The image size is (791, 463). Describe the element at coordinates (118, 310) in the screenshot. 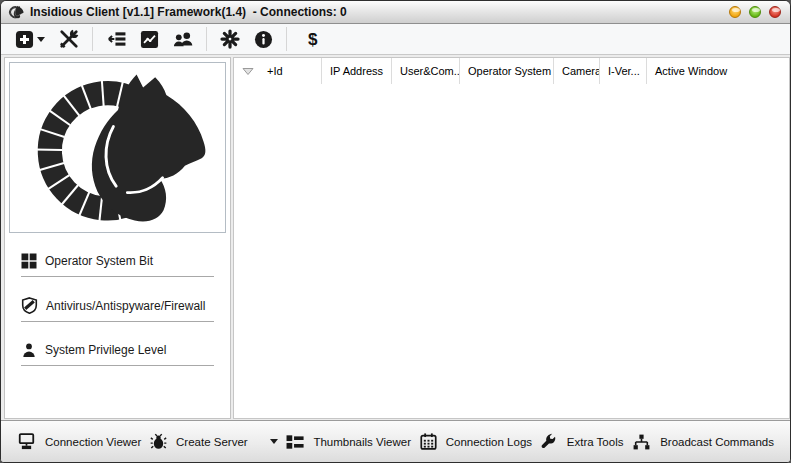

I see `sidebar-item-antivirus: Antivirus/Antispyware/Firewall` at that location.